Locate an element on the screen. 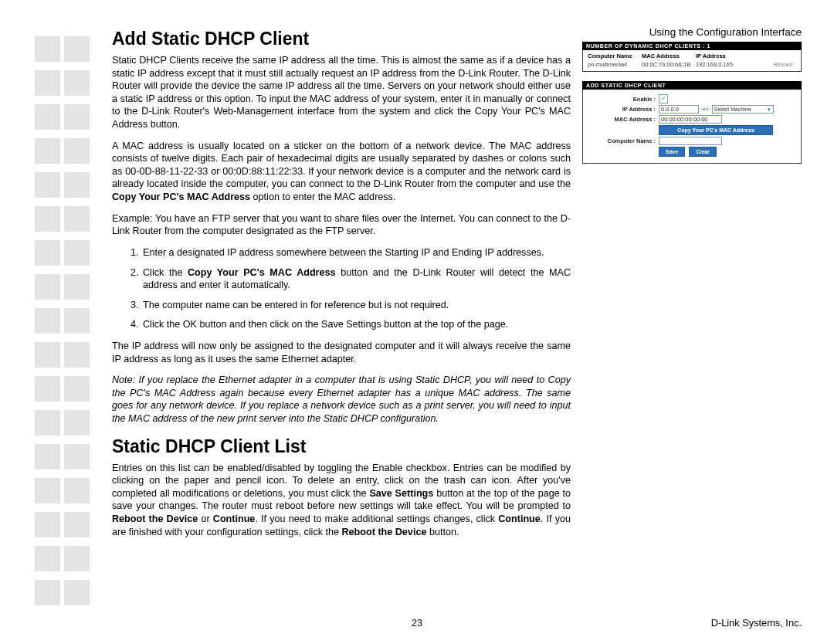  page-number: 23 is located at coordinates (417, 623).